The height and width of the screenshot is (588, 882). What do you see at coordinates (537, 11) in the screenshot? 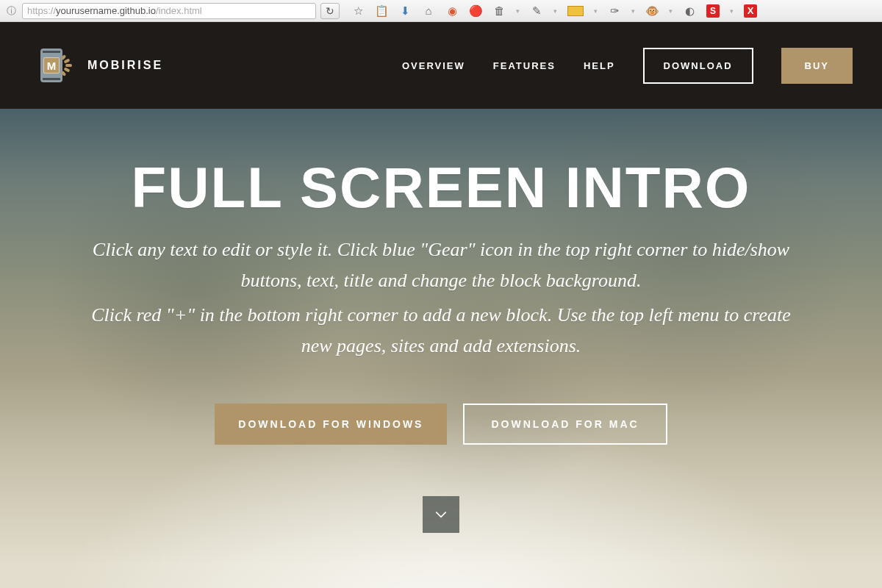
I see `brush-icon: ✎` at bounding box center [537, 11].